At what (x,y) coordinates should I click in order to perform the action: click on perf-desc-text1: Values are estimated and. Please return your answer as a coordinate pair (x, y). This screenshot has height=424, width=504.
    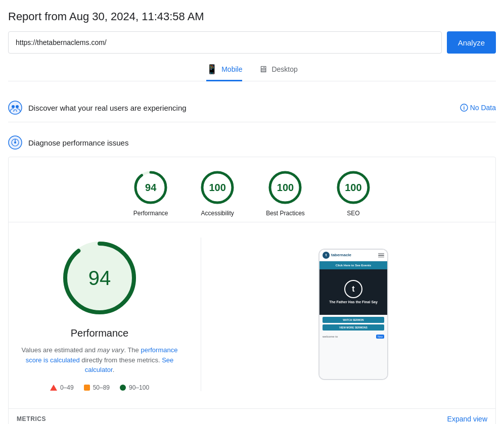
    Looking at the image, I should click on (60, 350).